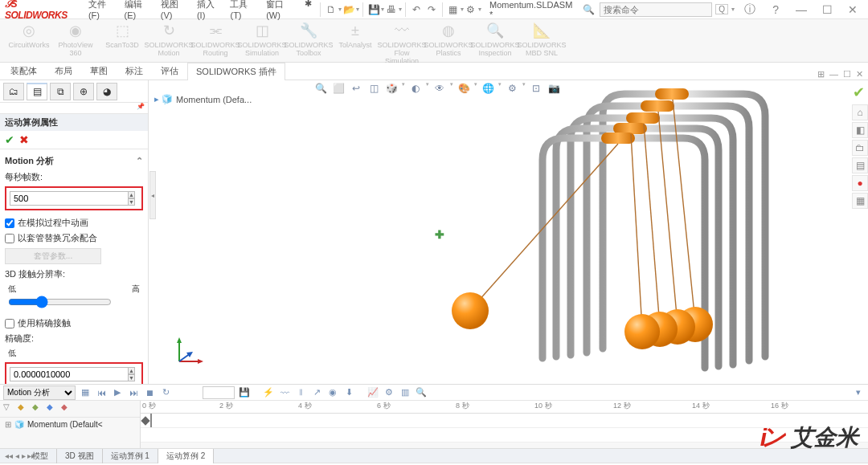 This screenshot has width=868, height=465. I want to click on motor-icon: ⚡, so click(268, 393).